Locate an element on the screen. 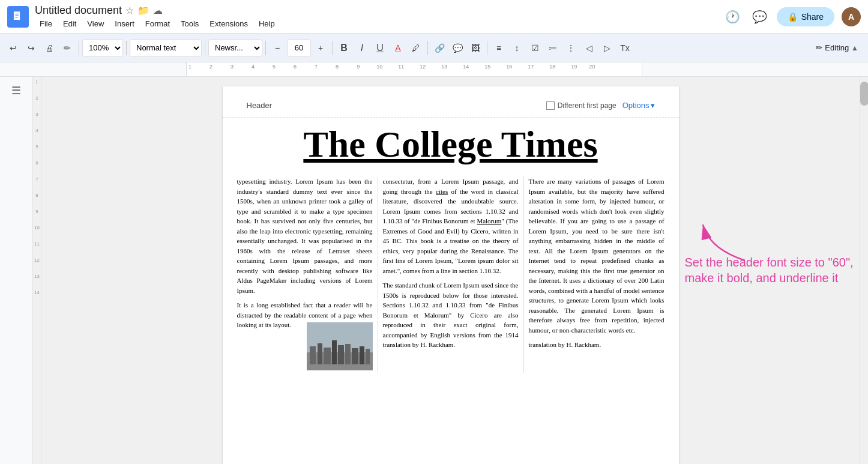 This screenshot has width=868, height=464. header-zone: Header Different first page Options ▾ is located at coordinates (451, 102).